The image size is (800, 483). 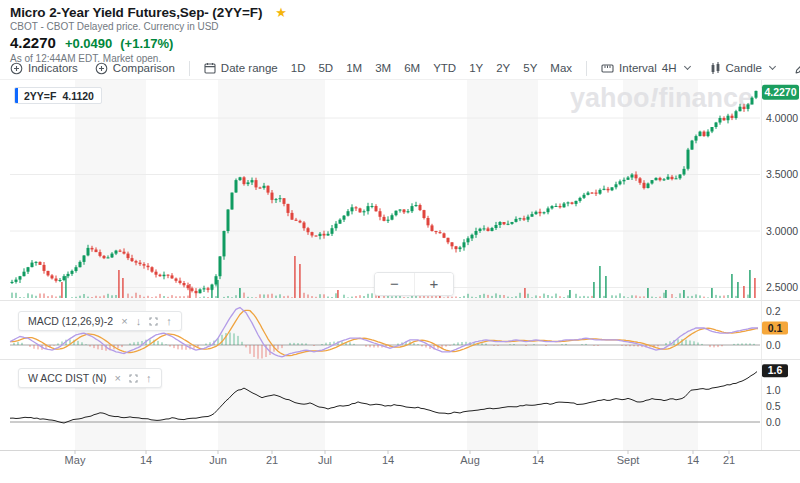 I want to click on macd-value-badge: 0.1, so click(x=775, y=328).